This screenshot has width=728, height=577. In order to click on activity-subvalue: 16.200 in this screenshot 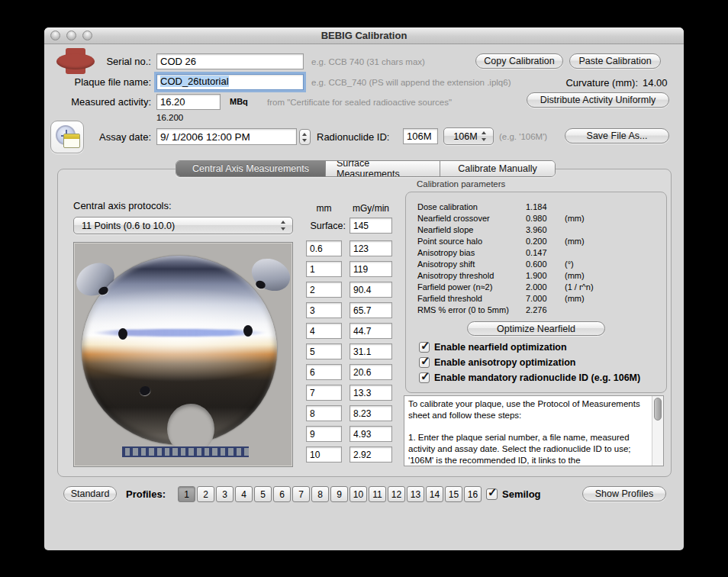, I will do `click(179, 118)`.